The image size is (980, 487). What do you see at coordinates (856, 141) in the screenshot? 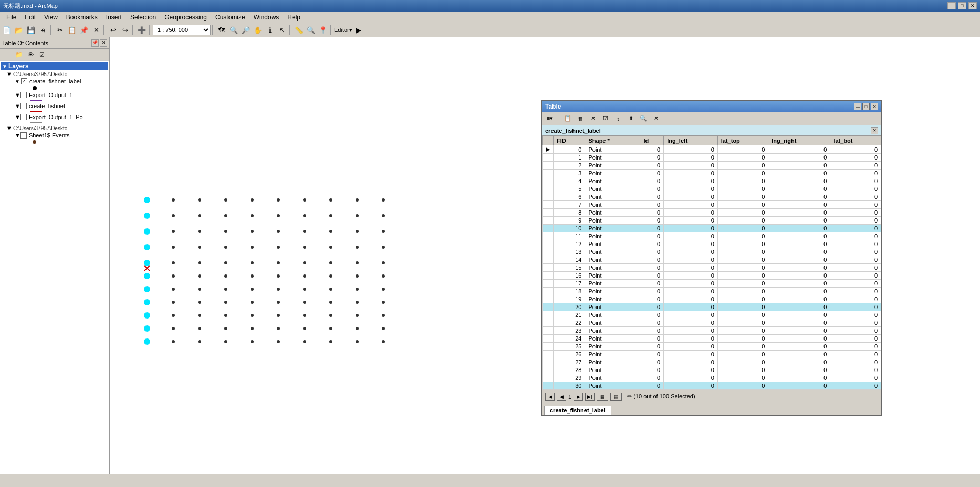
I see `col-lat-bot: lat_bot` at bounding box center [856, 141].